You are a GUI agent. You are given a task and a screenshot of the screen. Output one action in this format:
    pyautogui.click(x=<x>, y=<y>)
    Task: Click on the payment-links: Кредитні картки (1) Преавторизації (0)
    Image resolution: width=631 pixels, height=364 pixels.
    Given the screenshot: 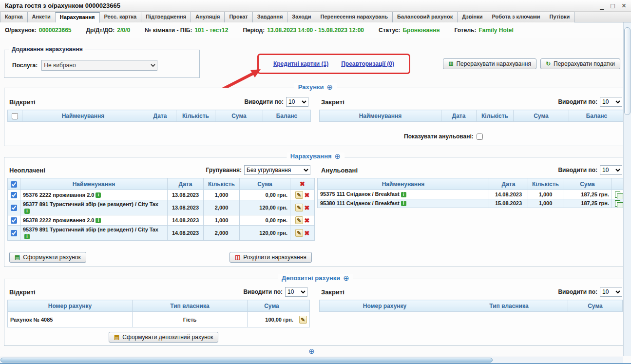 What is the action you would take?
    pyautogui.click(x=334, y=64)
    